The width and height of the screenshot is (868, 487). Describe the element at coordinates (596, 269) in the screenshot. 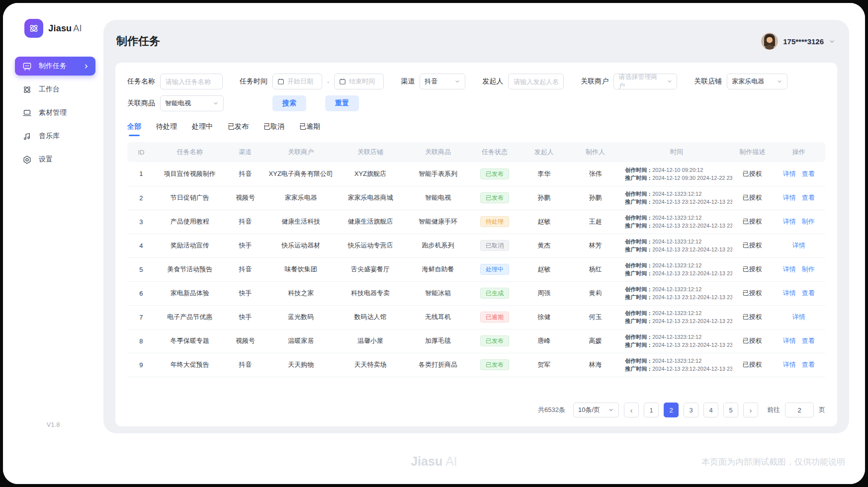

I see `cell-maker: 杨红` at that location.